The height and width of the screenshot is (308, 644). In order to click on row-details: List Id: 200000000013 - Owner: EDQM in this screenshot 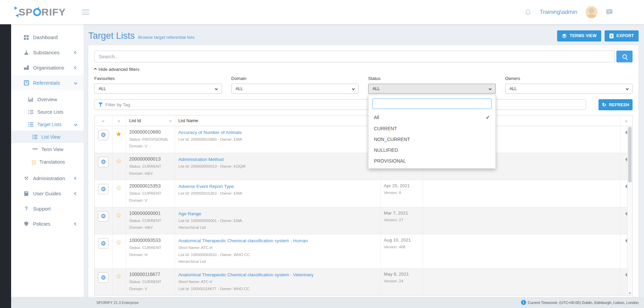, I will do `click(278, 167)`.